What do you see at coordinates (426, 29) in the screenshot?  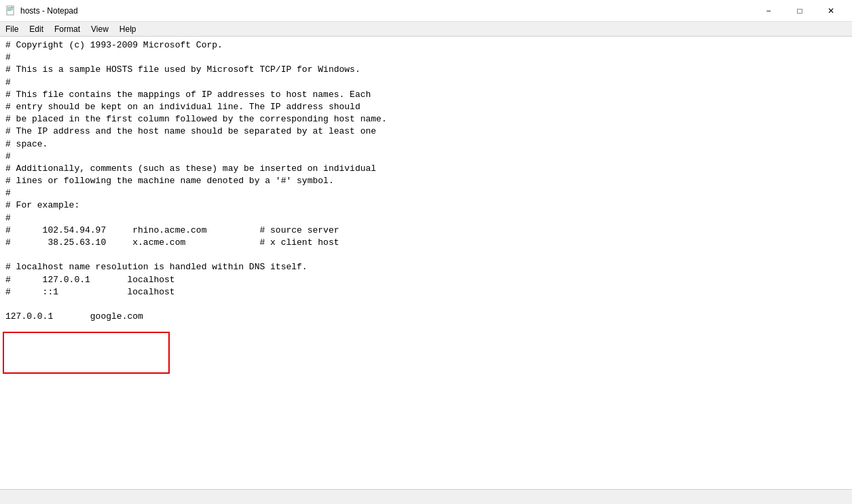 I see `menu-bar: File Edit Format View Help` at bounding box center [426, 29].